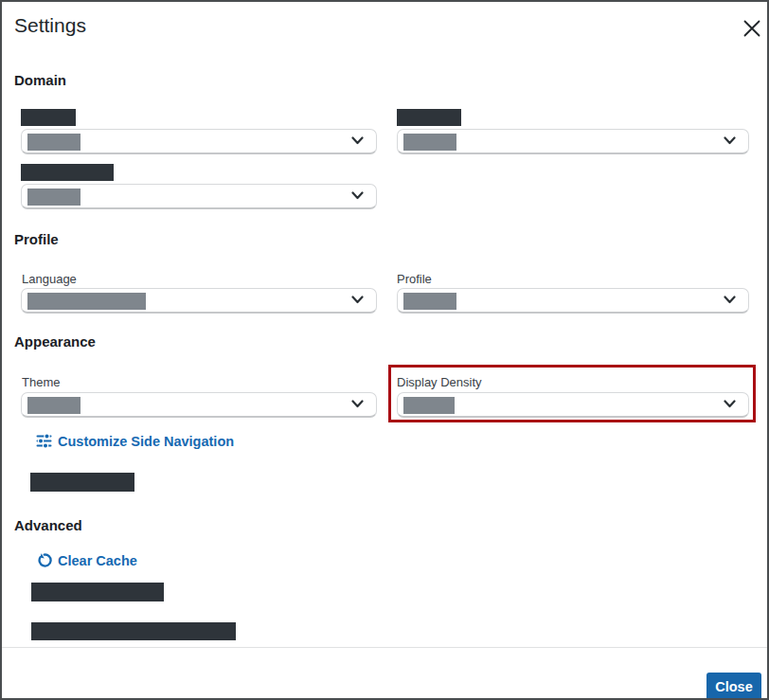 This screenshot has height=700, width=769. What do you see at coordinates (573, 301) in the screenshot?
I see `profile-select` at bounding box center [573, 301].